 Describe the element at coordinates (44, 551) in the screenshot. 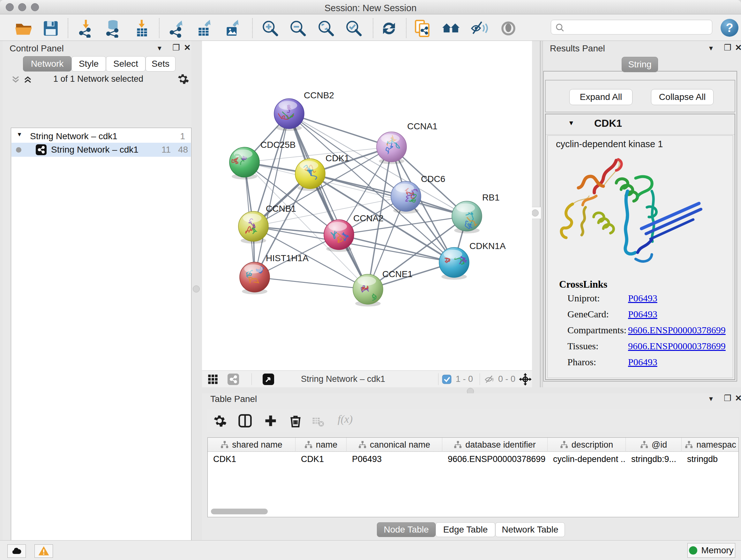

I see `warnings-button` at that location.